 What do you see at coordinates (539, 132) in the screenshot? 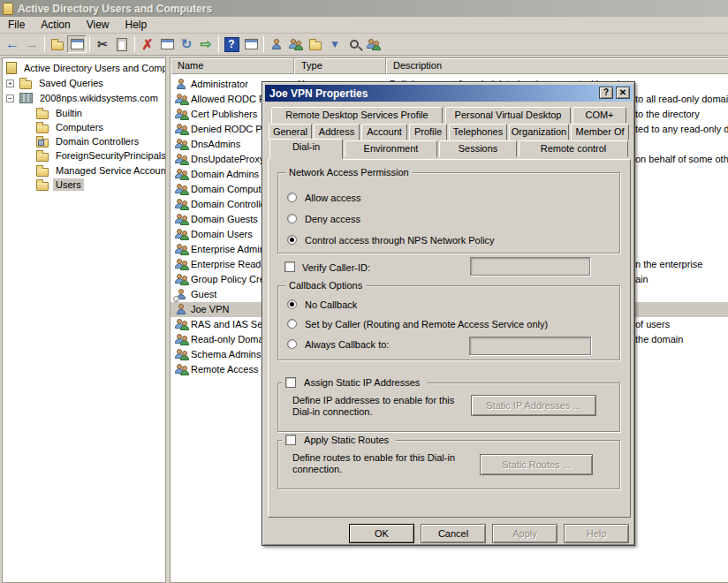
I see `tab-organization: Organization` at bounding box center [539, 132].